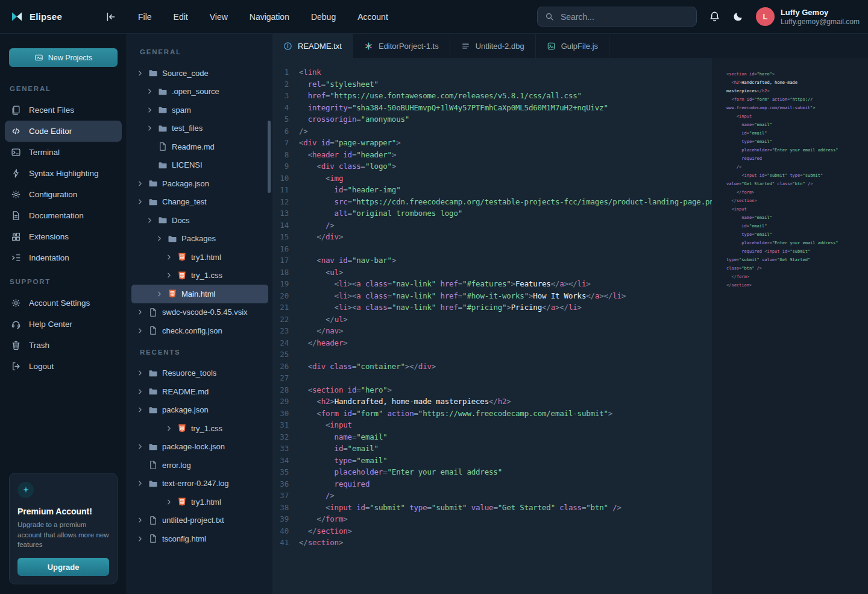  What do you see at coordinates (492, 414) in the screenshot?
I see `code-line: 30 <form id="form" action="https://www.f…` at bounding box center [492, 414].